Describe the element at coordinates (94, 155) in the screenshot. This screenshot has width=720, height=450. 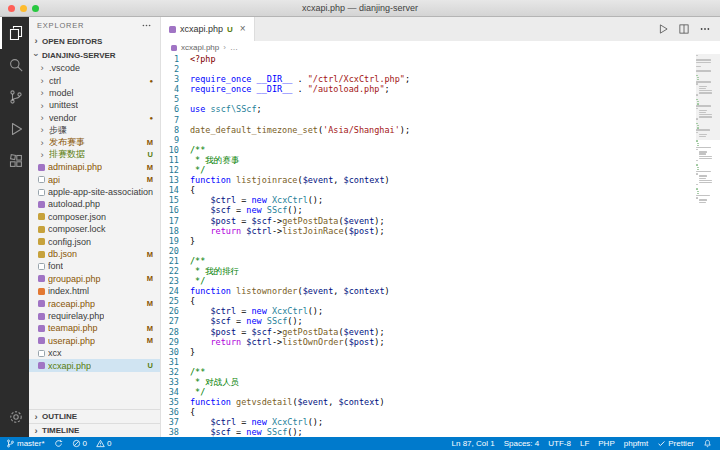
I see `tree-item-排赛数据: ›排赛数据U` at that location.